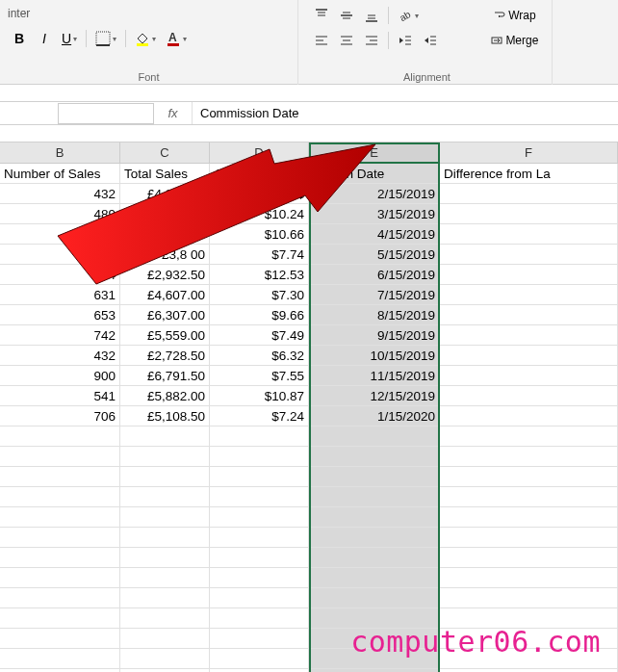  What do you see at coordinates (166, 254) in the screenshot?
I see `cell: £3,8 00` at bounding box center [166, 254].